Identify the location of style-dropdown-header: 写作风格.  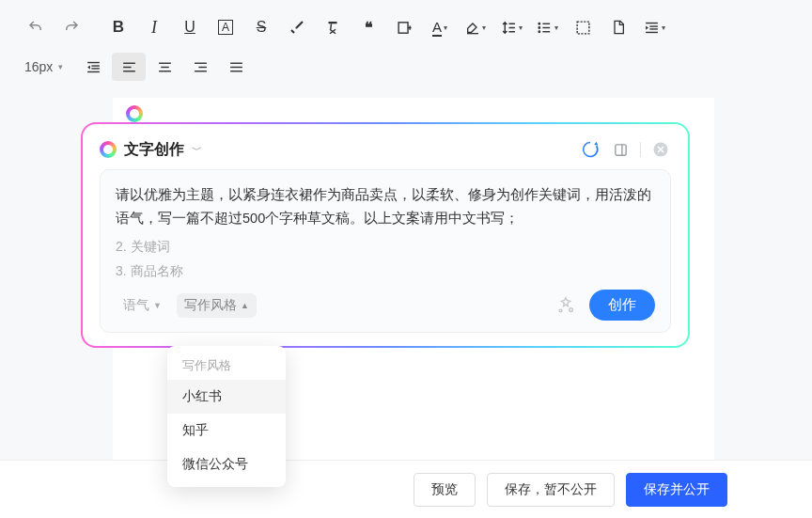
(226, 366).